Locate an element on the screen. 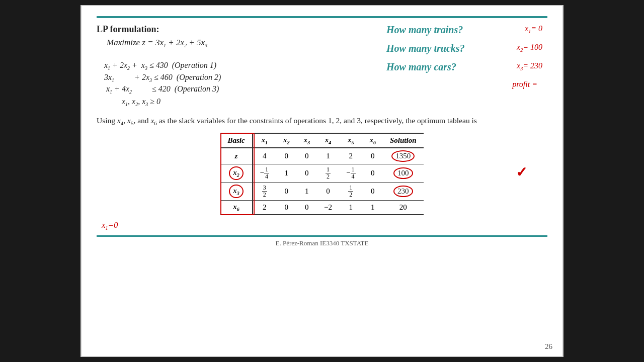 The width and height of the screenshot is (644, 362). cell-z-x5: 2 is located at coordinates (351, 156).